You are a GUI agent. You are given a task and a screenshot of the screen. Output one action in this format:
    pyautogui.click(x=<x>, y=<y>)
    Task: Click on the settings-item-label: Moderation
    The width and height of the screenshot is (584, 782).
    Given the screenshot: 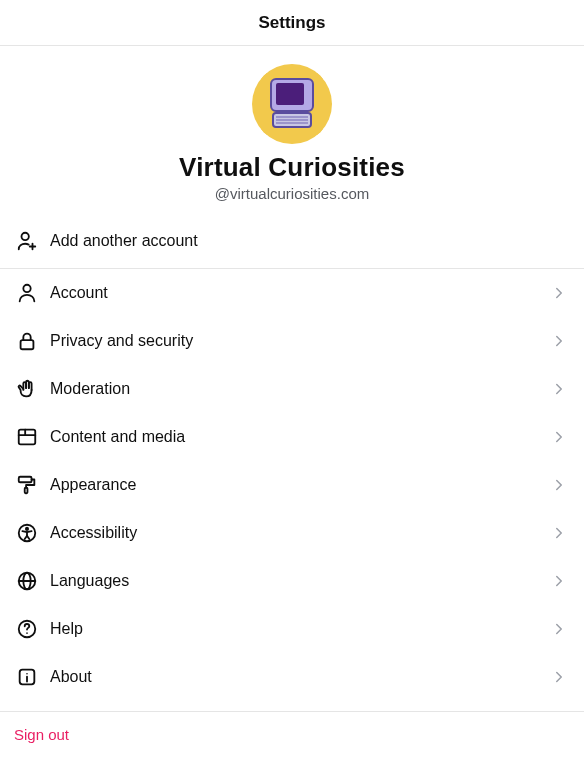 What is the action you would take?
    pyautogui.click(x=300, y=389)
    